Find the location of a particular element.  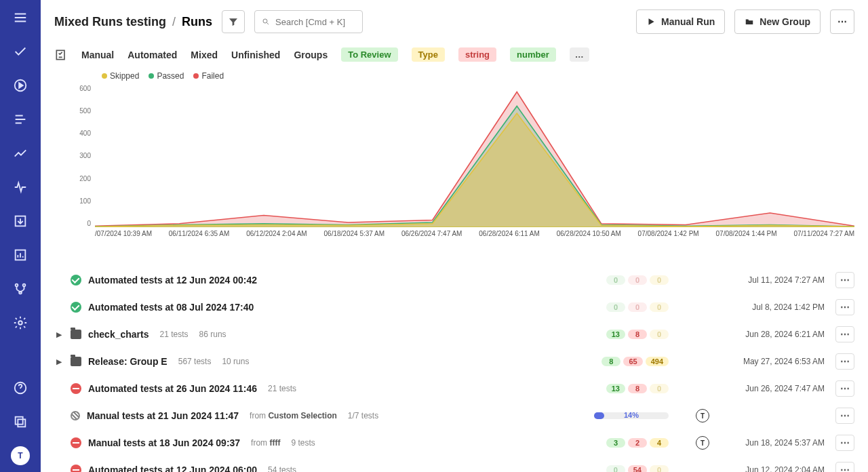

run-title: Automated tests at 12 Jun 2024 06:00 is located at coordinates (172, 468).